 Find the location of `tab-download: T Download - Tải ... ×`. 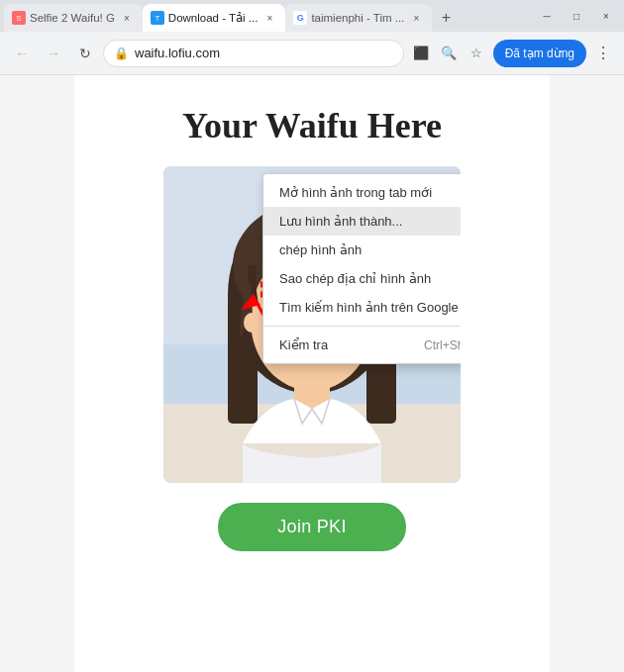

tab-download: T Download - Tải ... × is located at coordinates (214, 18).